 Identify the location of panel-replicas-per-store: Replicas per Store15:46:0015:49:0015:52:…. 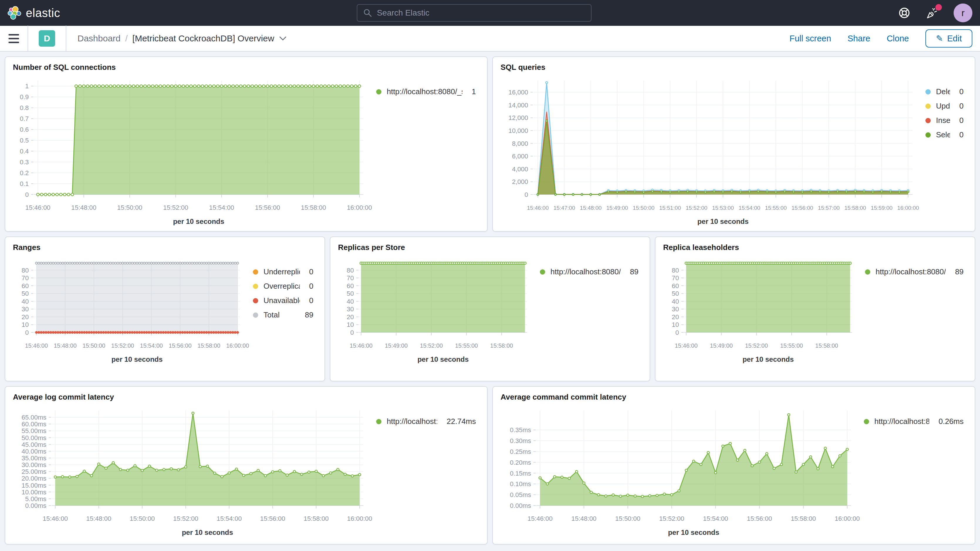
(490, 309).